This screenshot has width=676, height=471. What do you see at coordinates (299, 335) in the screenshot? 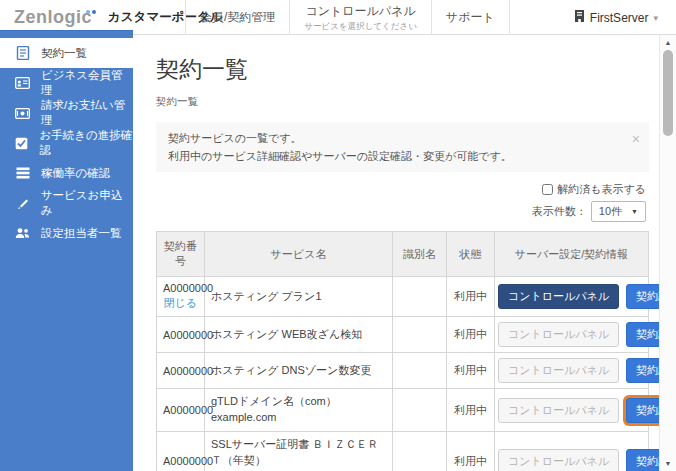
I see `service-name: ホスティング WEB改ざん検知` at bounding box center [299, 335].